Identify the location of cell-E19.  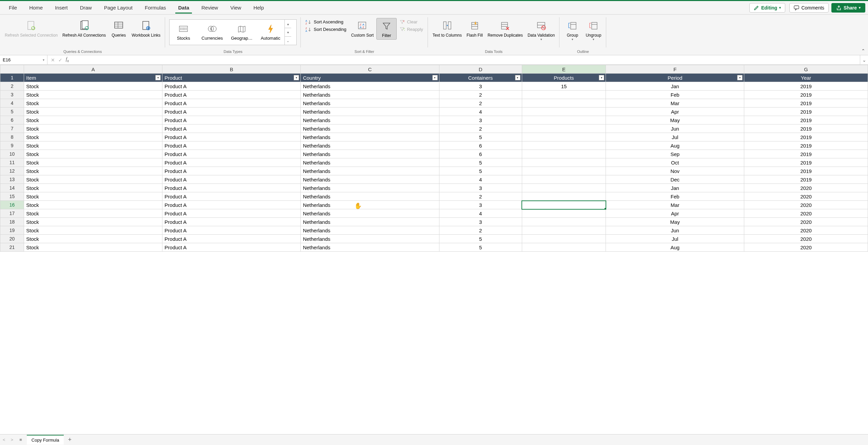
(564, 231).